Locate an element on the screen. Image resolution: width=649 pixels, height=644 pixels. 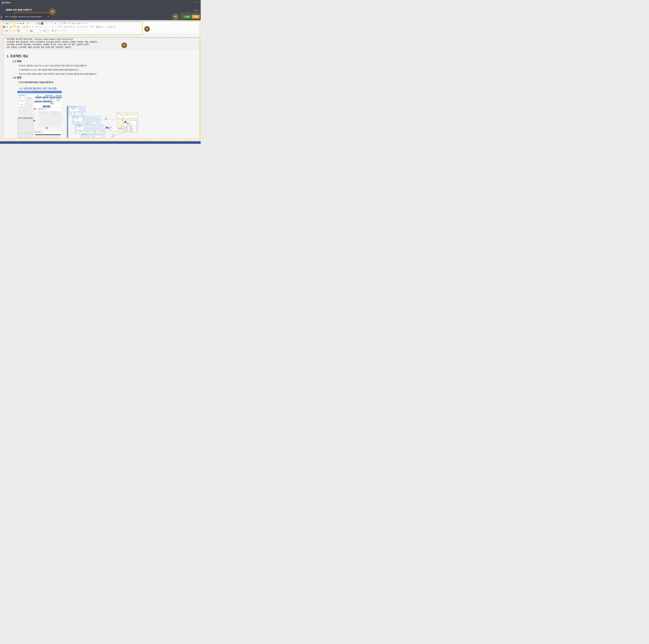
annotation-connector-horizontal is located at coordinates (32, 12).